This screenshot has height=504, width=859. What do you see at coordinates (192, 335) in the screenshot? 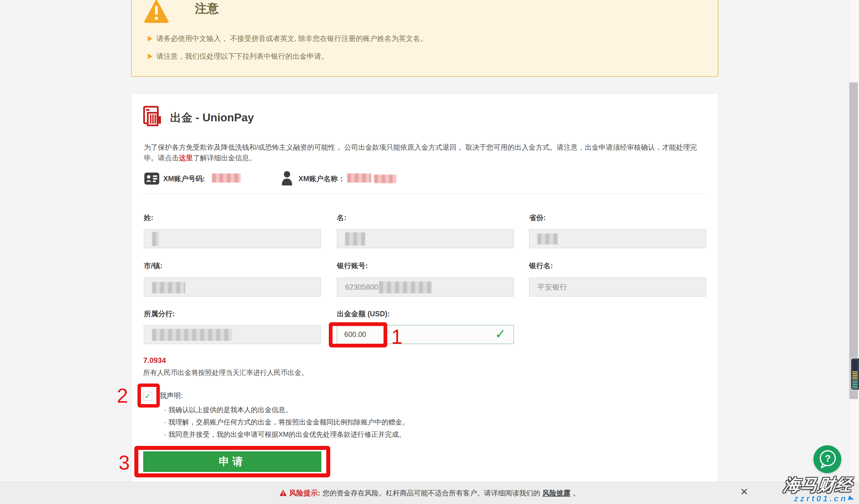
I see `branch-redacted` at bounding box center [192, 335].